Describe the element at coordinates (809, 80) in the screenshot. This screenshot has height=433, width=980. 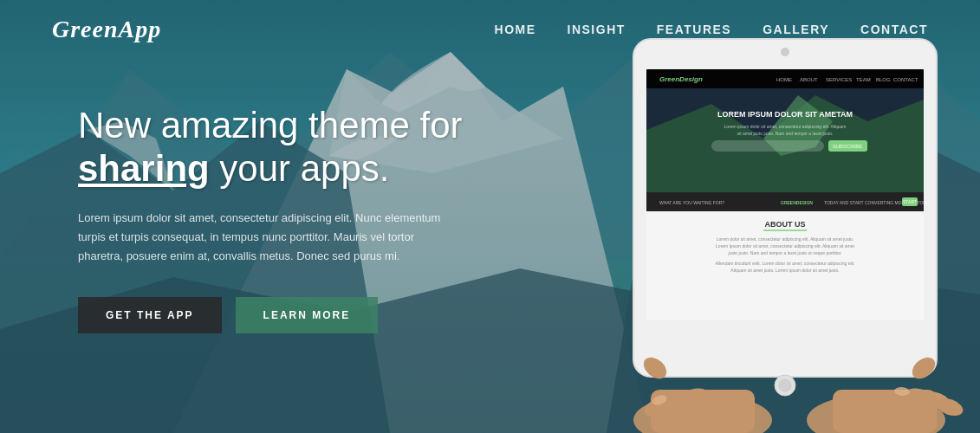
I see `svg-text: ABOUT` at that location.